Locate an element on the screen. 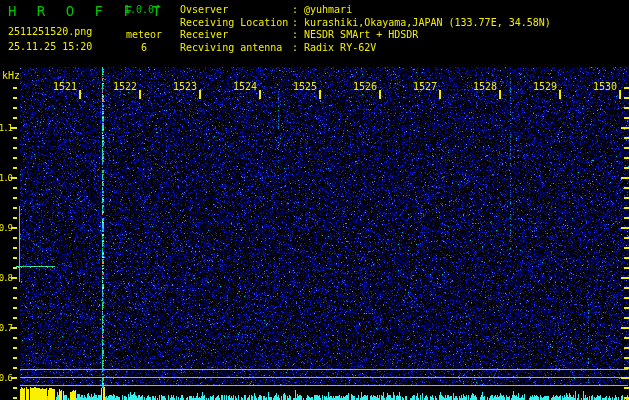 Image resolution: width=629 pixels, height=400 pixels. time-axis-label: 1529 is located at coordinates (542, 86).